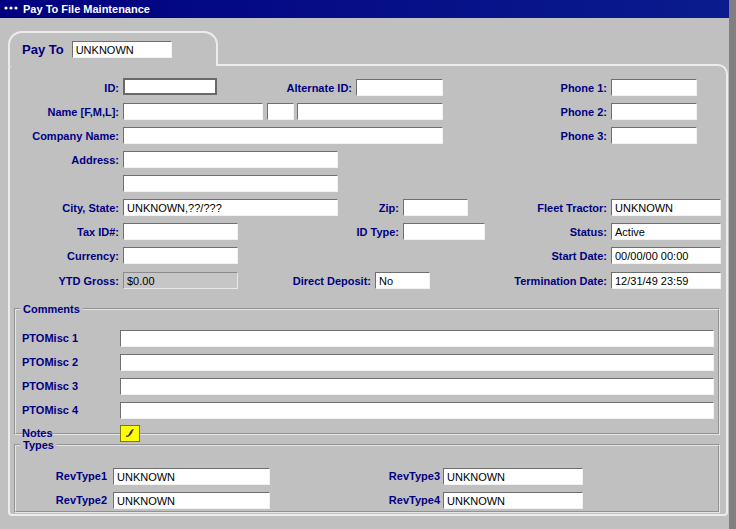 Image resolution: width=736 pixels, height=529 pixels. Describe the element at coordinates (70, 386) in the screenshot. I see `ptomisc3-label: PTOMisc 3` at that location.